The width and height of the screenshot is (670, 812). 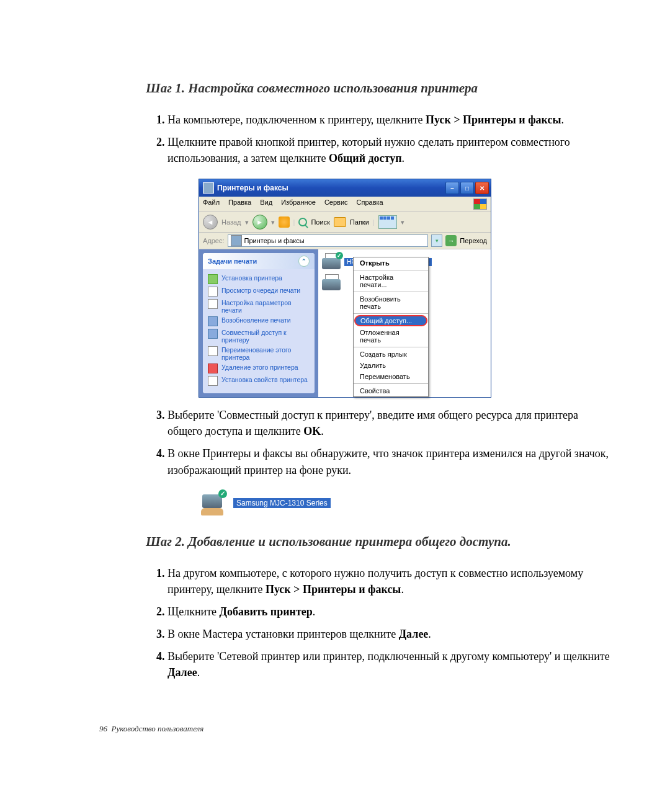 What do you see at coordinates (259, 331) in the screenshot?
I see `task-items: Установка принтера Просмотр очереди печа…` at bounding box center [259, 331].